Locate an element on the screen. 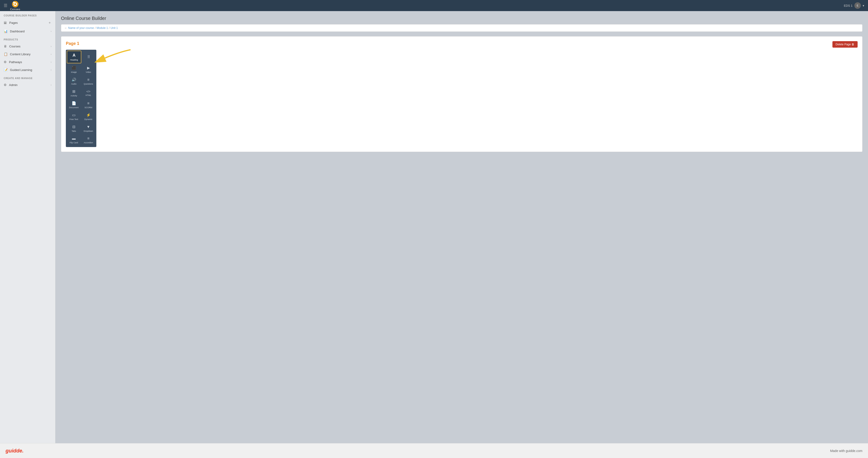 The height and width of the screenshot is (458, 868). drag-icon: ⠿ is located at coordinates (89, 57).